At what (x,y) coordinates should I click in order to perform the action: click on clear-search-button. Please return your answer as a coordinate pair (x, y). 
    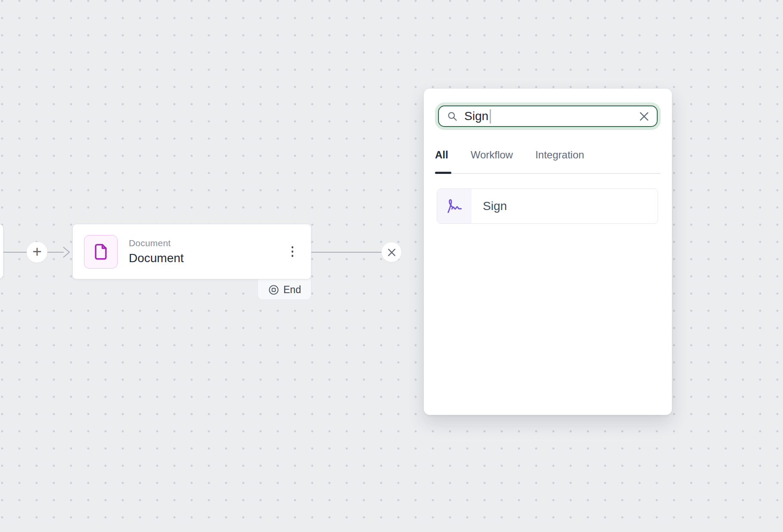
    Looking at the image, I should click on (644, 116).